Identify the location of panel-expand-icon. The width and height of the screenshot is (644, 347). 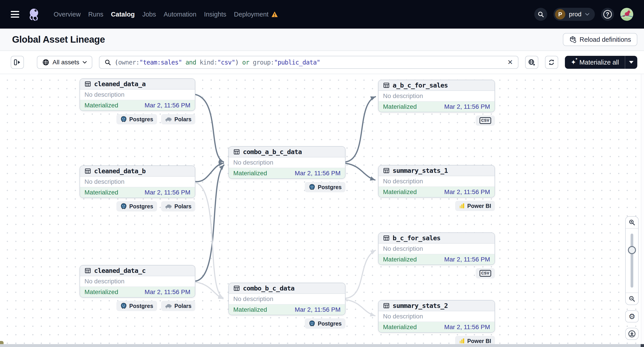
(18, 62).